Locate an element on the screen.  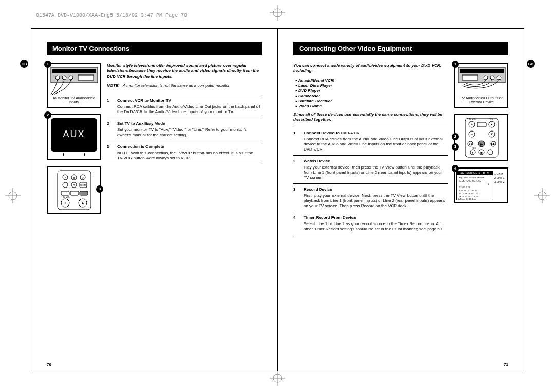
svg-text: Su Mo Tu We Thu Fr Sa is located at coordinates (470, 181).